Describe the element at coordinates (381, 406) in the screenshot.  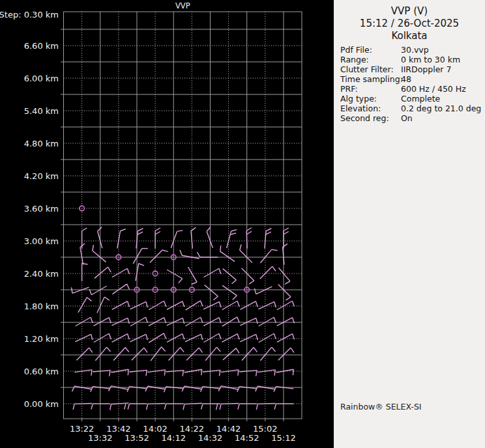
I see `brand-footer: Rainbow® SELEX-SI` at that location.